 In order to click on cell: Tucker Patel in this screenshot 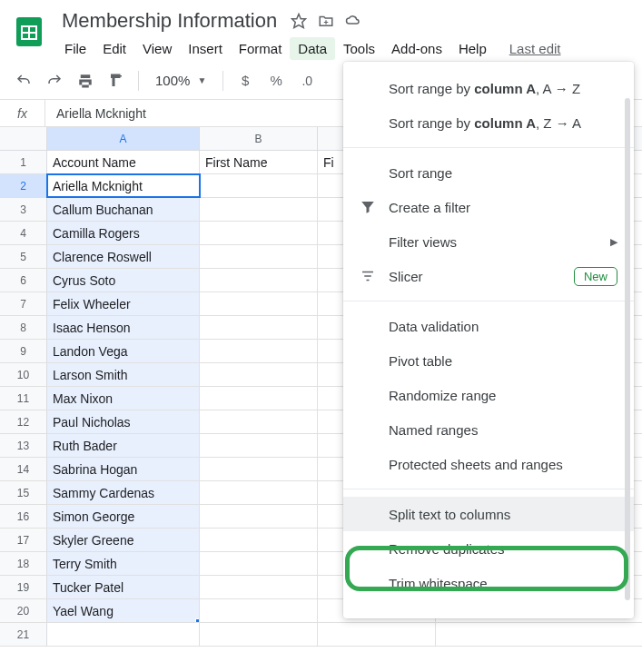, I will do `click(123, 587)`.